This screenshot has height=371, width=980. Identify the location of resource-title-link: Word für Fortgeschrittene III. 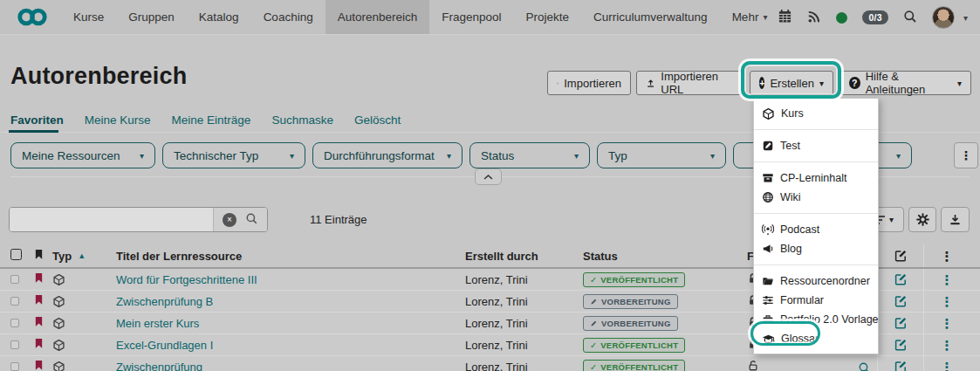
(291, 279).